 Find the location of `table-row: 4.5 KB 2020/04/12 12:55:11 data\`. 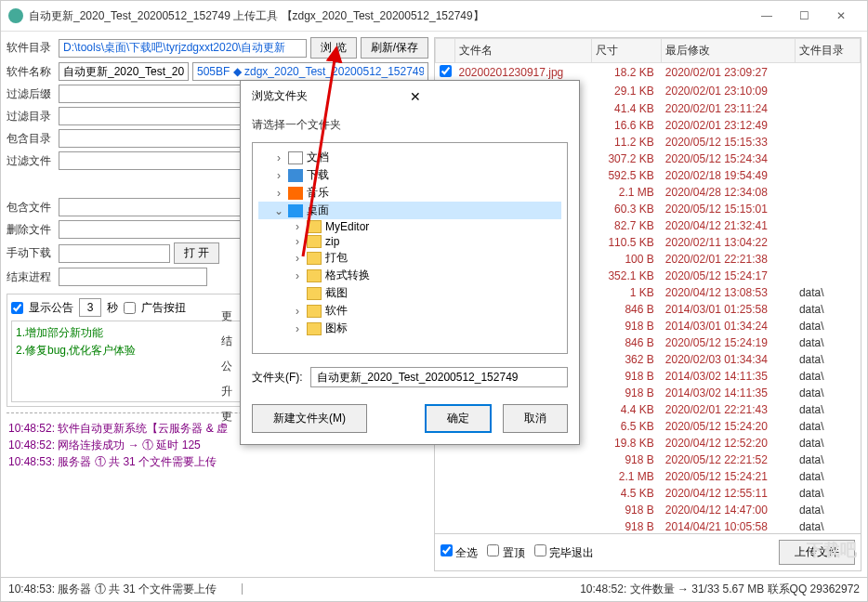

table-row: 4.5 KB 2020/04/12 12:55:11 data\ is located at coordinates (649, 493).